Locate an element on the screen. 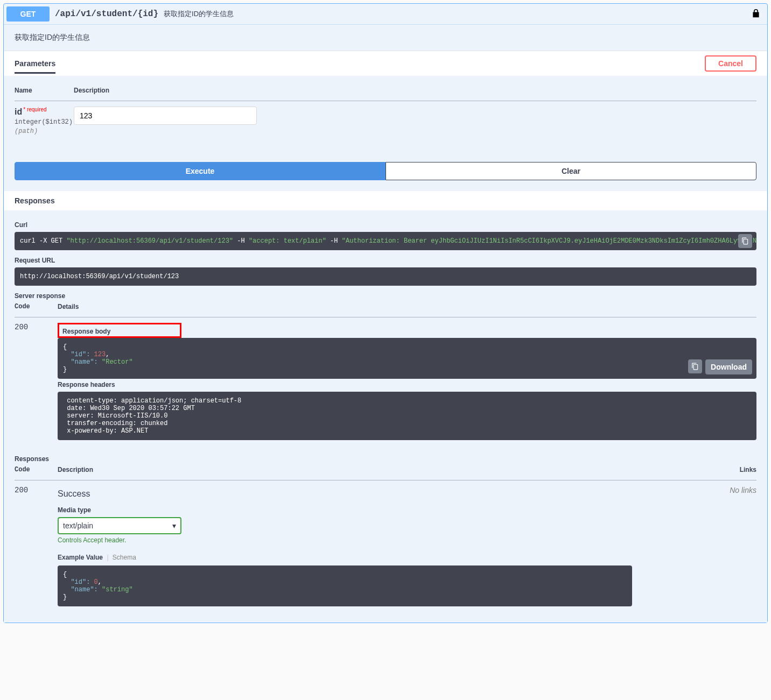  media-type-select: text/plain ▾ is located at coordinates (120, 526).